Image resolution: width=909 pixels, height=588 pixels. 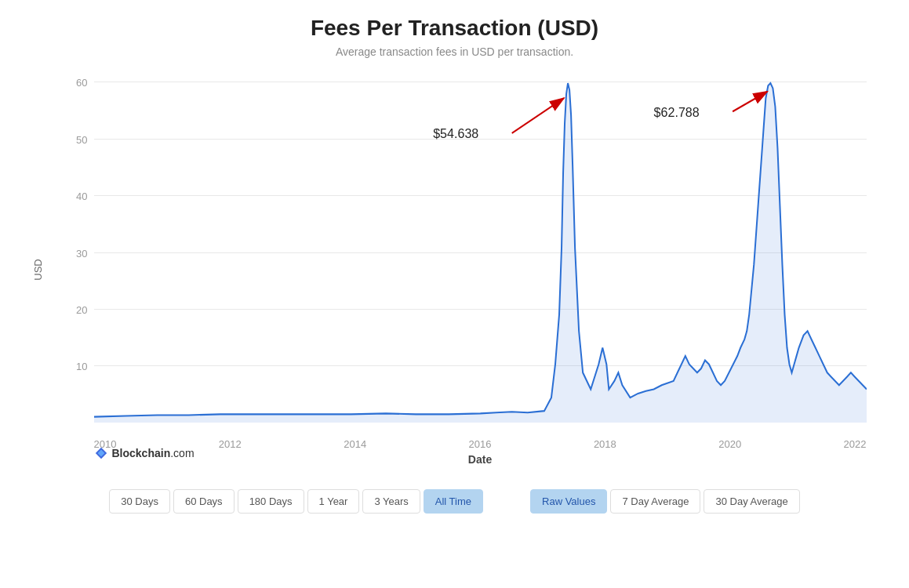 What do you see at coordinates (711, 106) in the screenshot?
I see `annotation-2: $62.788` at bounding box center [711, 106].